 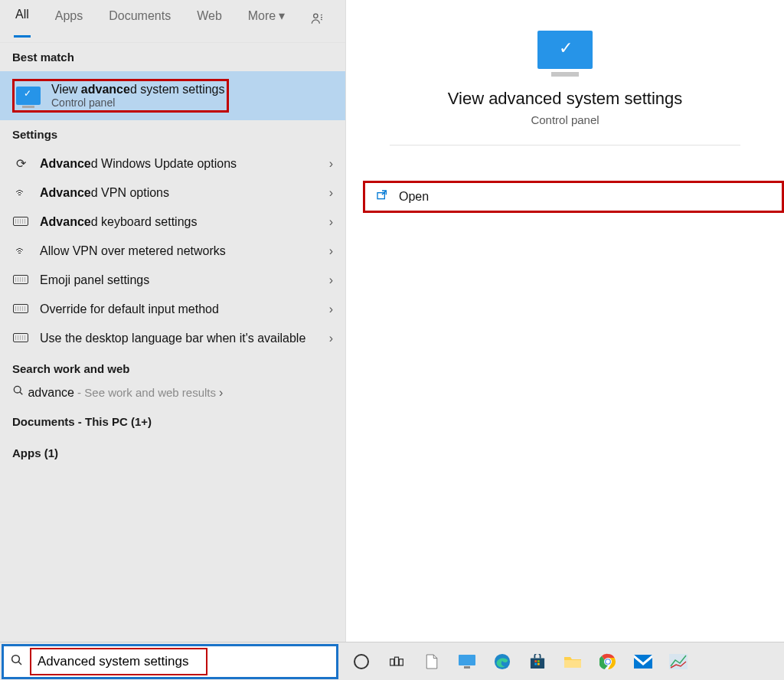 I want to click on best-match-subtitle: Control panel, so click(x=138, y=103).